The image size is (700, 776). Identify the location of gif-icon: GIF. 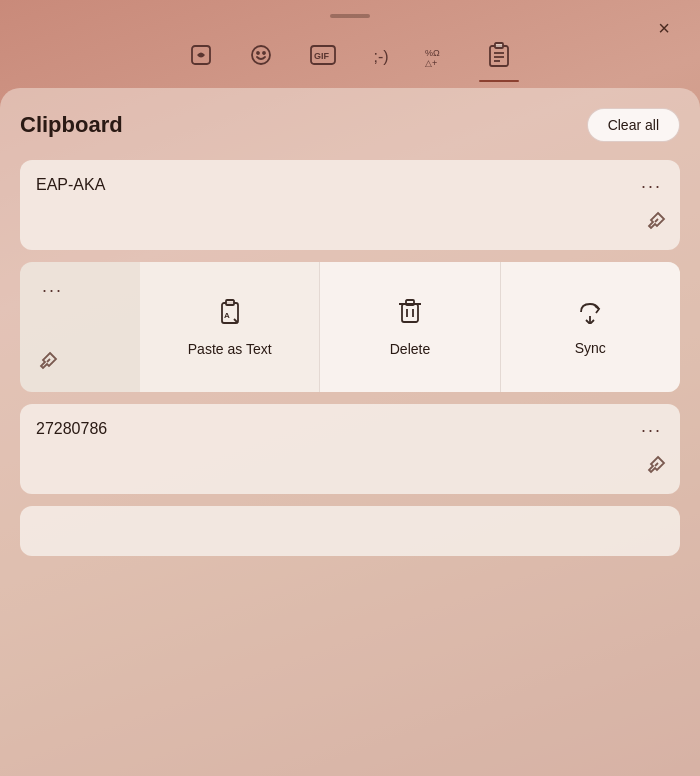
(323, 57).